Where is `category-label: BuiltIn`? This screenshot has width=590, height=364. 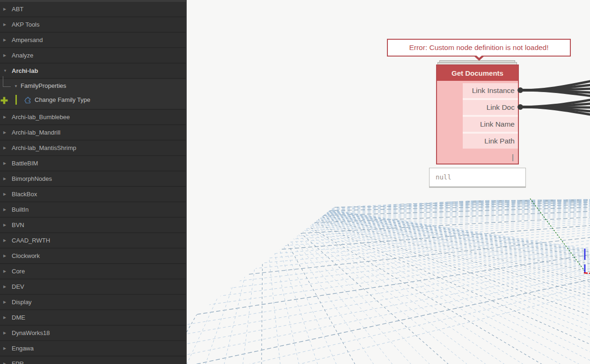
category-label: BuiltIn is located at coordinates (20, 209).